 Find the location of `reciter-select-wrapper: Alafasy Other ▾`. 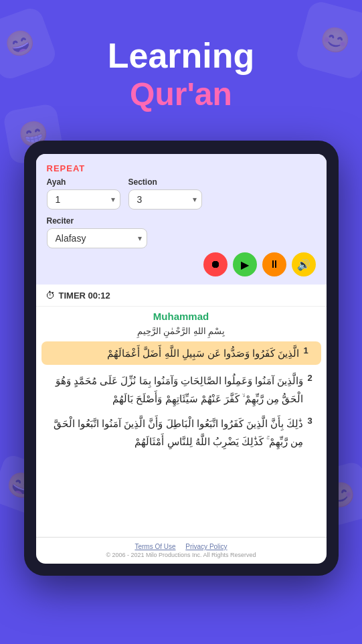

reciter-select-wrapper: Alafasy Other ▾ is located at coordinates (97, 238).